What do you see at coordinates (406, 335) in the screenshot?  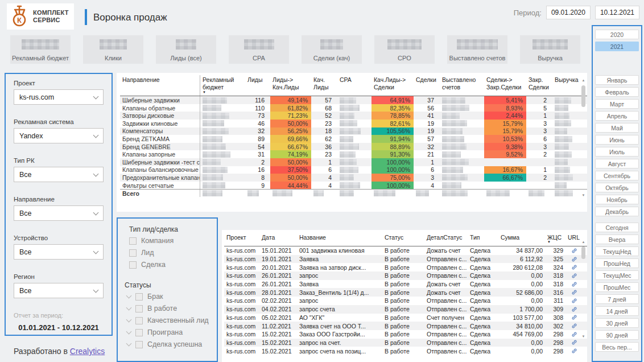 I see `deals-table-row: ks-rus.com15.02.2021Заказ ООО Газстройи.…` at bounding box center [406, 335].